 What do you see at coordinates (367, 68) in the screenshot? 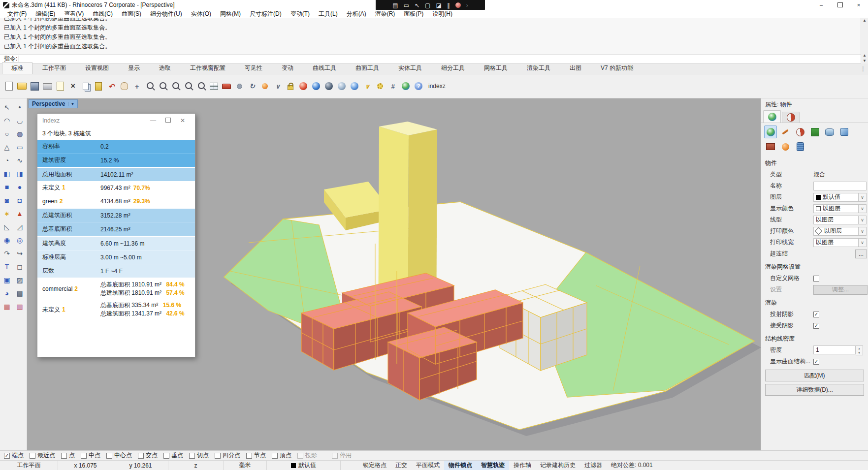
I see `tab-曲面工具: 曲面工具` at bounding box center [367, 68].